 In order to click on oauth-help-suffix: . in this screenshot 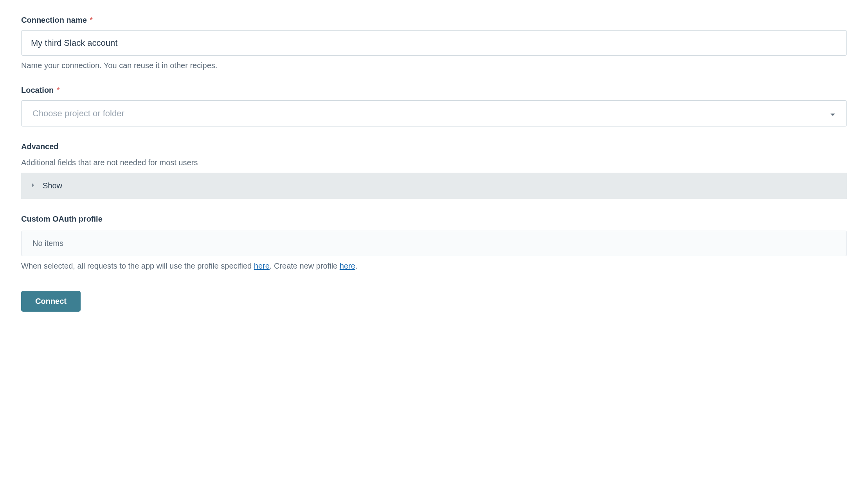, I will do `click(357, 266)`.